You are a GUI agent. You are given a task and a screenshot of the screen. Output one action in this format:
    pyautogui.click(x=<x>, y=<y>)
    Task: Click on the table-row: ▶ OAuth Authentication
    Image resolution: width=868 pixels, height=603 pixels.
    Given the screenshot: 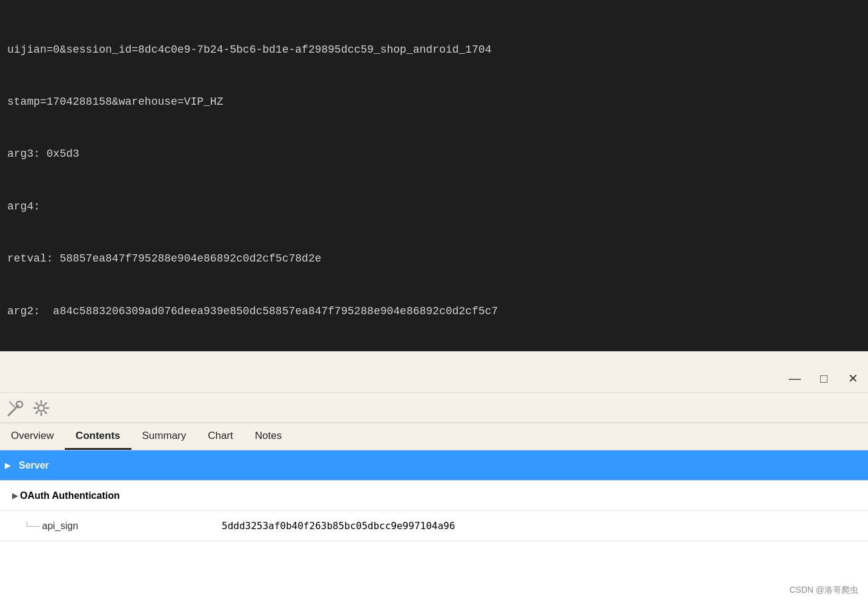 What is the action you would take?
    pyautogui.click(x=434, y=496)
    